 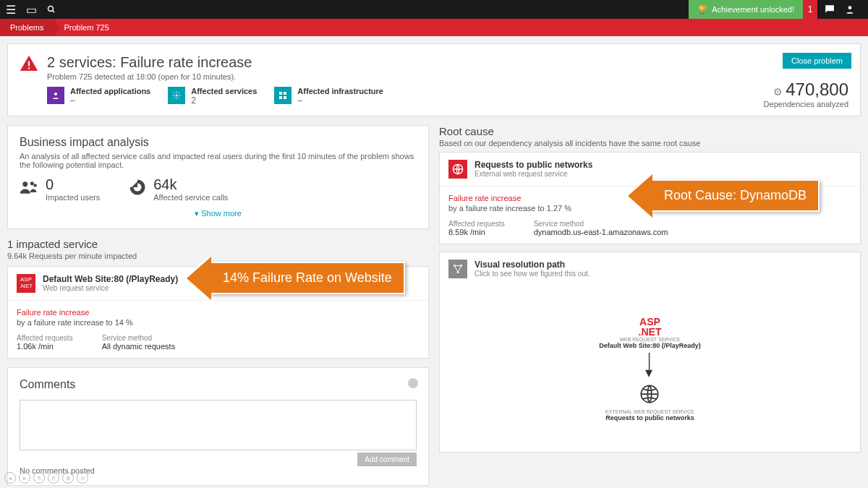 I want to click on vis-title: Visual resolution path, so click(x=532, y=265).